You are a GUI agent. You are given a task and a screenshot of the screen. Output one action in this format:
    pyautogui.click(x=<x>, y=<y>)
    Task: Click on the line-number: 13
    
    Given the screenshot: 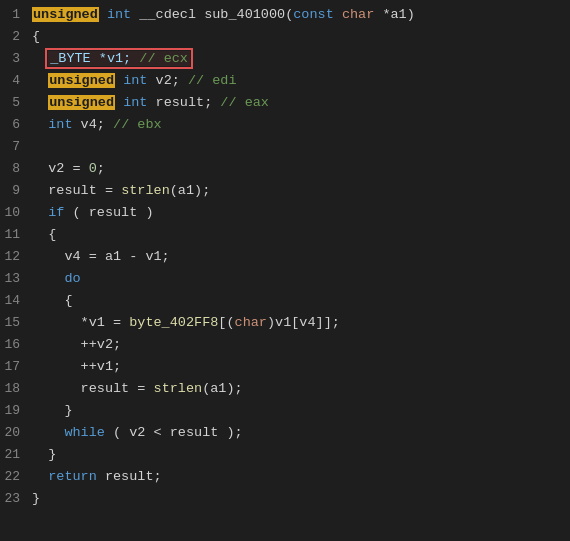 What is the action you would take?
    pyautogui.click(x=16, y=279)
    